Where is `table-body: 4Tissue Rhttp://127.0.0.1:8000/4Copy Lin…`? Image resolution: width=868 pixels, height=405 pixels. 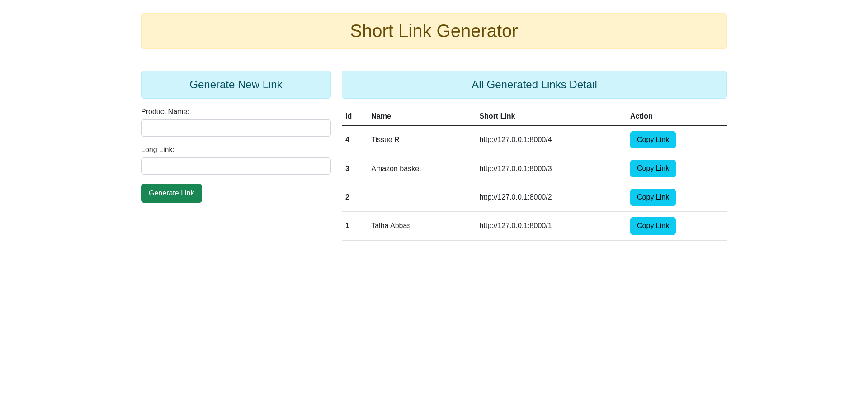
table-body: 4Tissue Rhttp://127.0.0.1:8000/4Copy Lin… is located at coordinates (534, 183).